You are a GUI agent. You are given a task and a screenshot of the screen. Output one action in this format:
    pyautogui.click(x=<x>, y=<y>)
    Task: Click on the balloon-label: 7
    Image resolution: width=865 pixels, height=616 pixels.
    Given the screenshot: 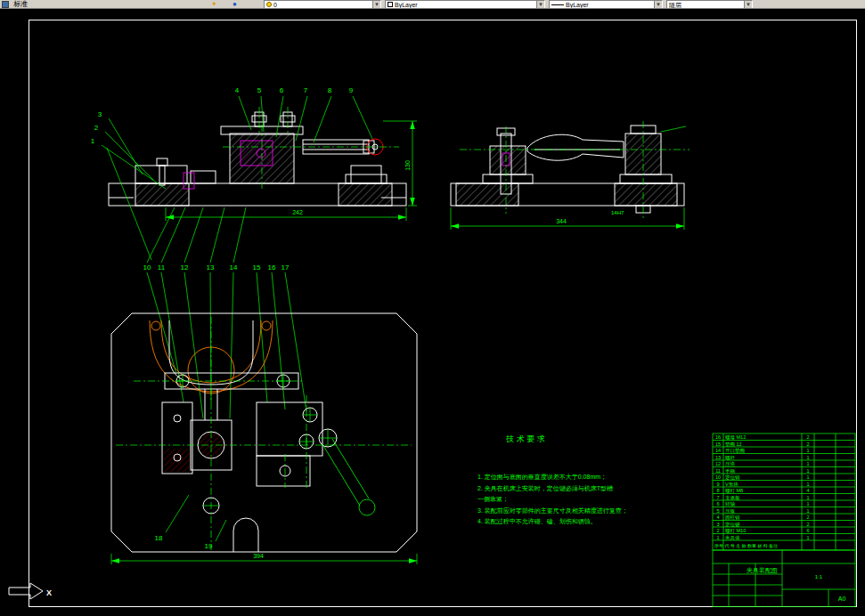 What is the action you would take?
    pyautogui.click(x=306, y=91)
    